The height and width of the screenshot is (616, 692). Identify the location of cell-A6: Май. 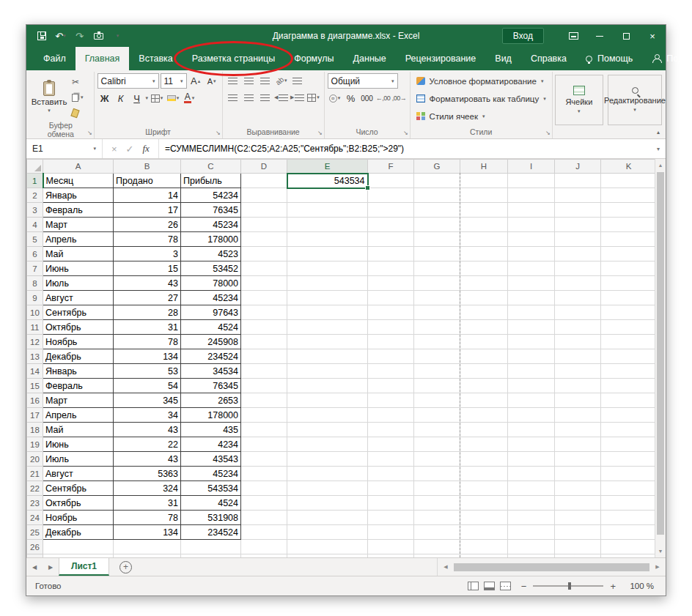
(78, 254).